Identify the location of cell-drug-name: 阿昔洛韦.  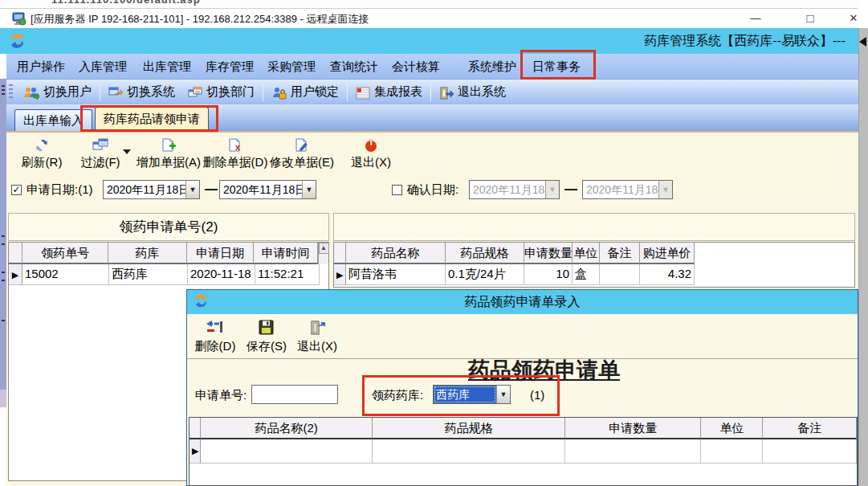
(396, 275).